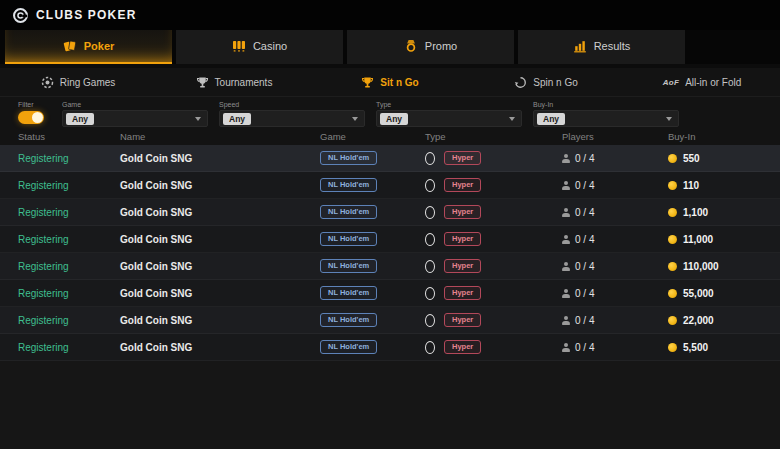 The width and height of the screenshot is (780, 449). What do you see at coordinates (202, 82) in the screenshot?
I see `trophy-icon` at bounding box center [202, 82].